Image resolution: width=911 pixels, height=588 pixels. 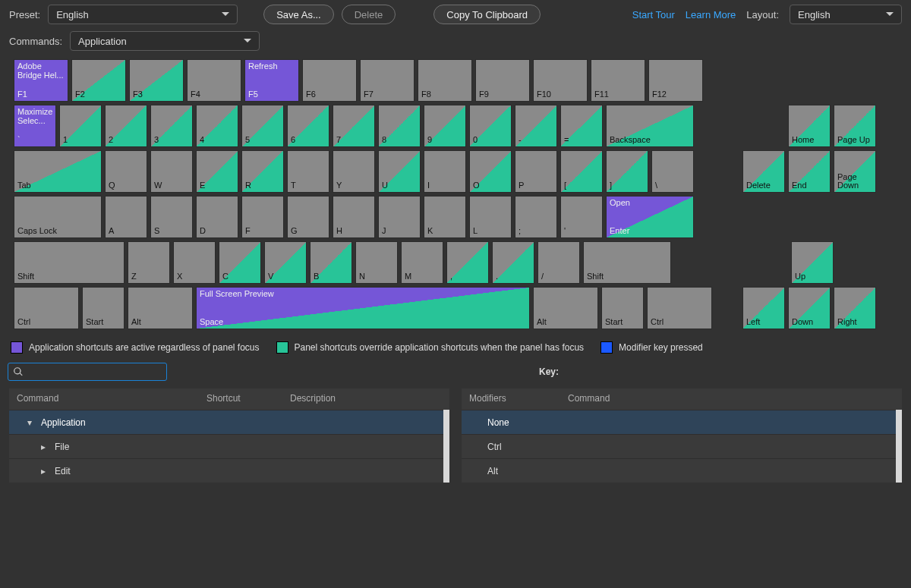 What do you see at coordinates (172, 171) in the screenshot?
I see `key-w: W` at bounding box center [172, 171].